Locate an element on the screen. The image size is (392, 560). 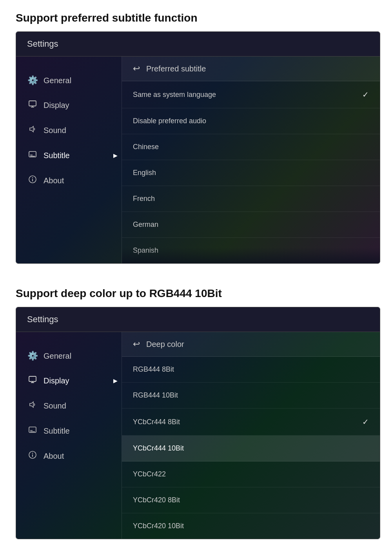
list-item: Chinese is located at coordinates (251, 147).